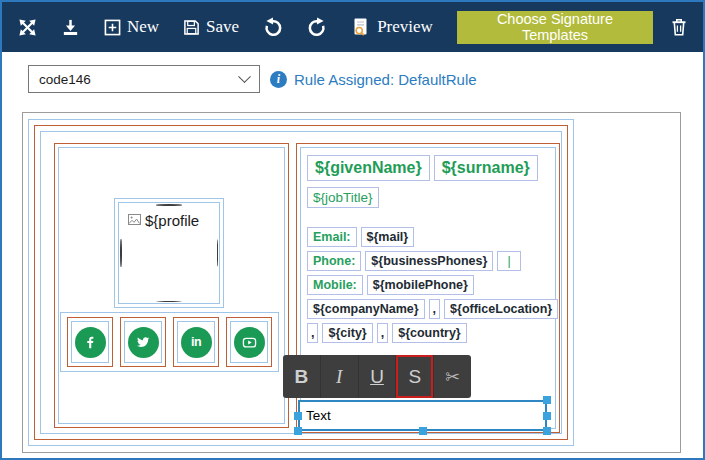  Describe the element at coordinates (347, 333) in the screenshot. I see `field-city: ${city}` at that location.